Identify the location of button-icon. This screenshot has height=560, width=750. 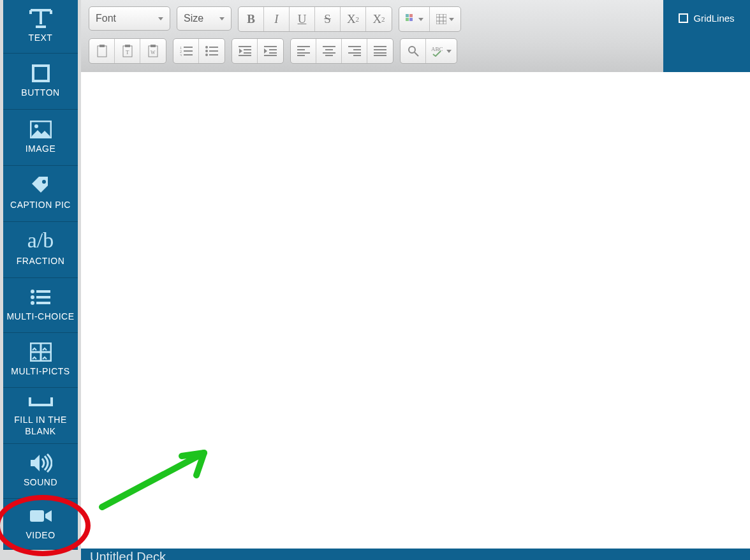
(41, 70).